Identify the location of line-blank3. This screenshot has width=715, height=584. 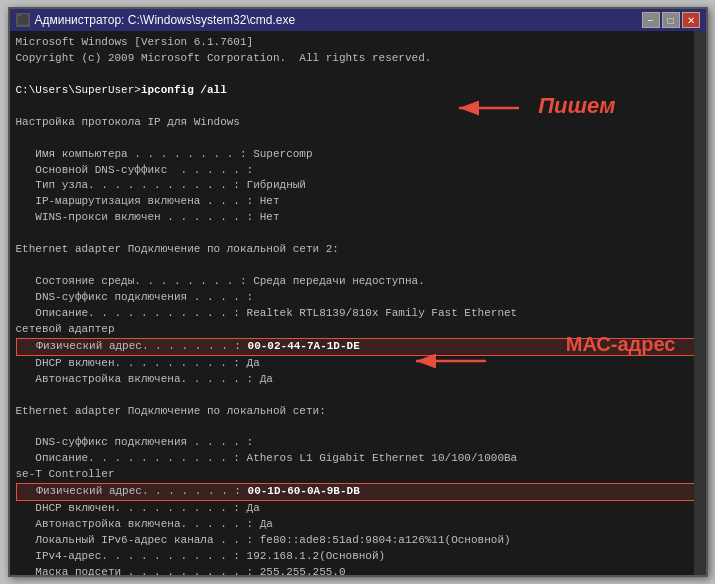
(358, 234).